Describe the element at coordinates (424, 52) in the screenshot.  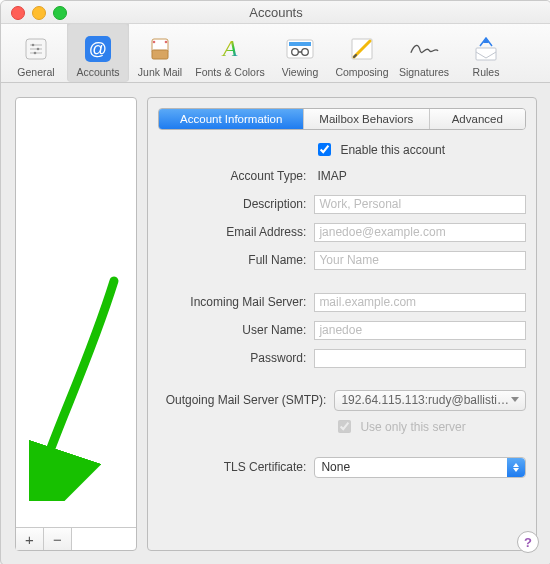
I see `toolbar-item-signatures: Signatures` at that location.